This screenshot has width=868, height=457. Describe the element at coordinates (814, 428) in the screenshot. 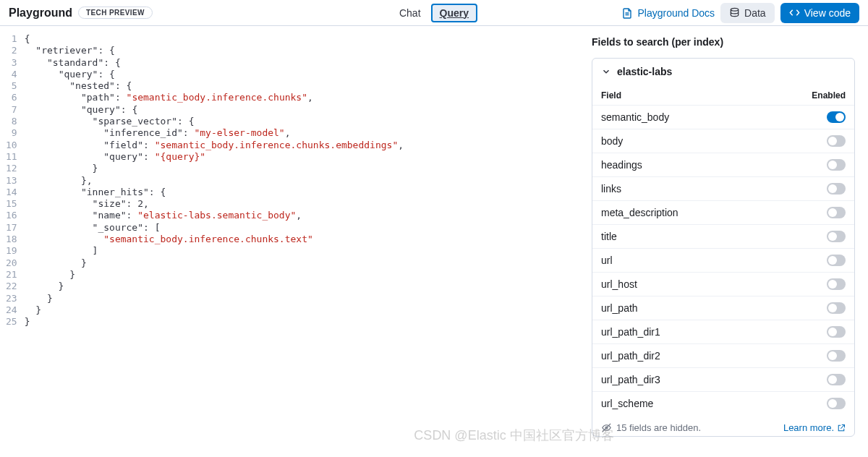

I see `learn-more-link: Learn more.` at that location.